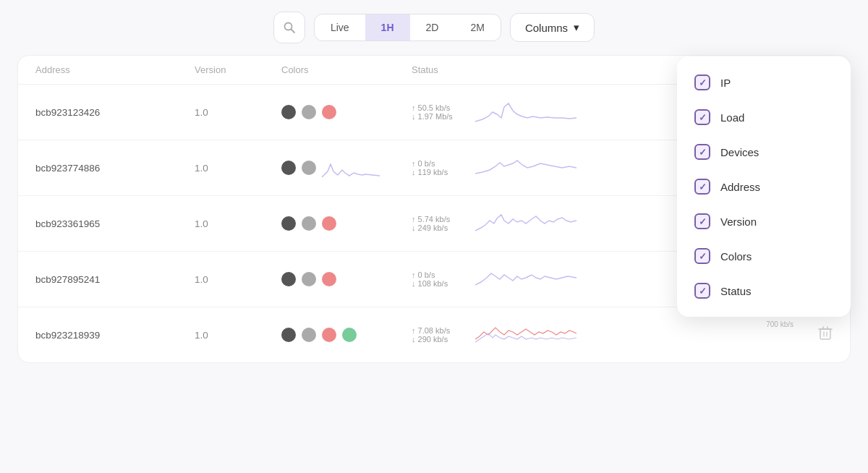 The width and height of the screenshot is (868, 473). What do you see at coordinates (764, 82) in the screenshot?
I see `dropdown-item-ip: ✓ IP` at bounding box center [764, 82].